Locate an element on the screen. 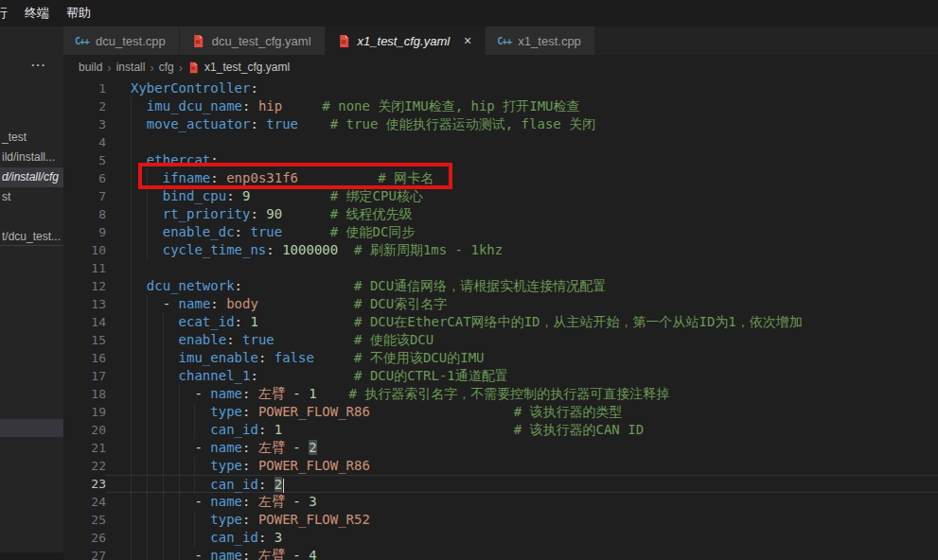  cpp-file-icon: C++ is located at coordinates (81, 42).